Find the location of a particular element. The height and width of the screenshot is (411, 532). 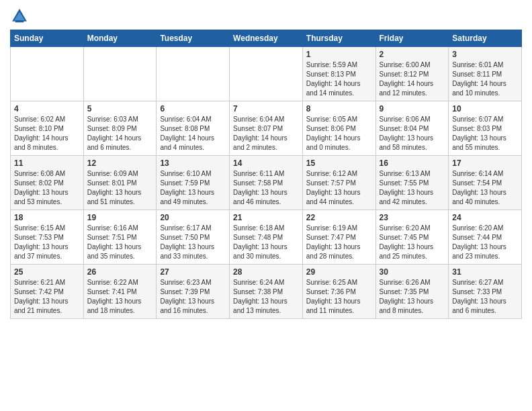

cell-info: Sunrise: 6:23 AMSunset: 7:39 PMDaylight:… is located at coordinates (193, 297).